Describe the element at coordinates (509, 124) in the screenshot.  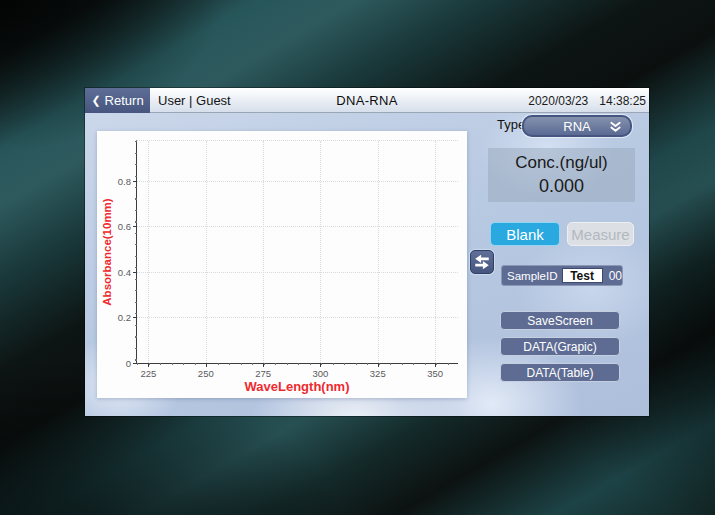
I see `type-label: Type` at that location.